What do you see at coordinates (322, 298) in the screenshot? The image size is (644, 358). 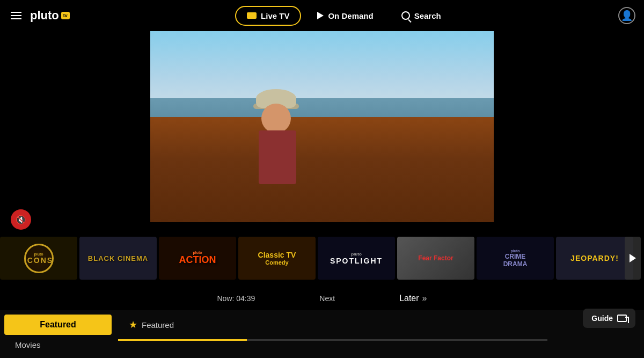 I see `time-bar: Now: 04:39 Next Later »` at bounding box center [322, 298].